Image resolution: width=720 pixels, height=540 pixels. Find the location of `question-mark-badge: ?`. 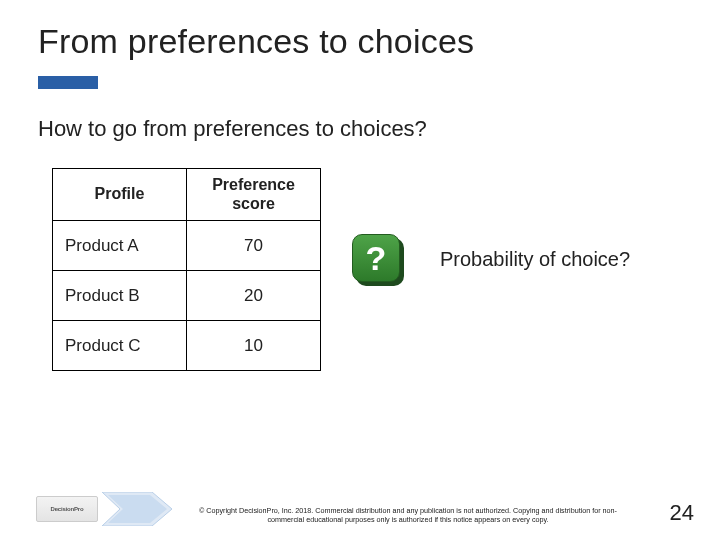

question-mark-badge: ? is located at coordinates (378, 260).